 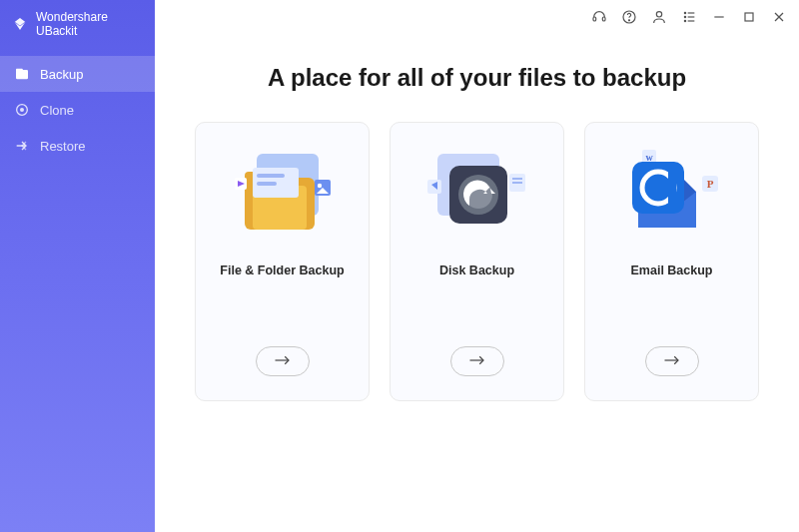 What do you see at coordinates (63, 146) in the screenshot?
I see `sidebar-item-label: Restore` at bounding box center [63, 146].